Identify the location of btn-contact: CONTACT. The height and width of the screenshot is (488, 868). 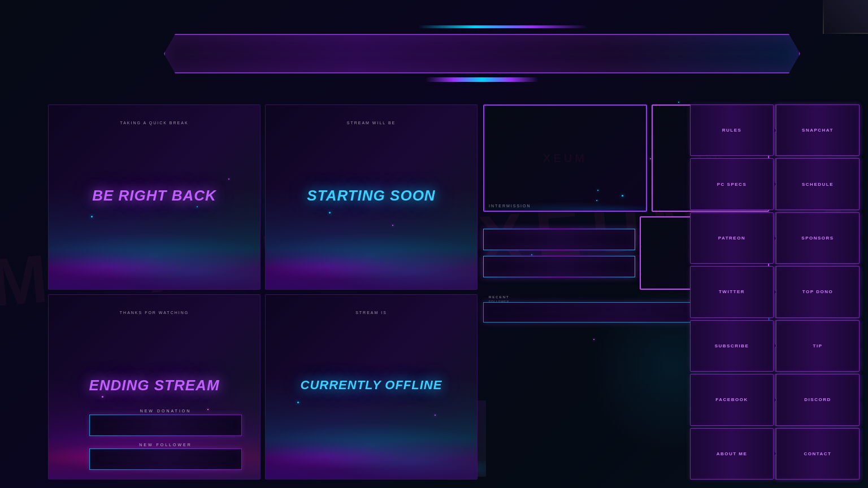
(818, 454).